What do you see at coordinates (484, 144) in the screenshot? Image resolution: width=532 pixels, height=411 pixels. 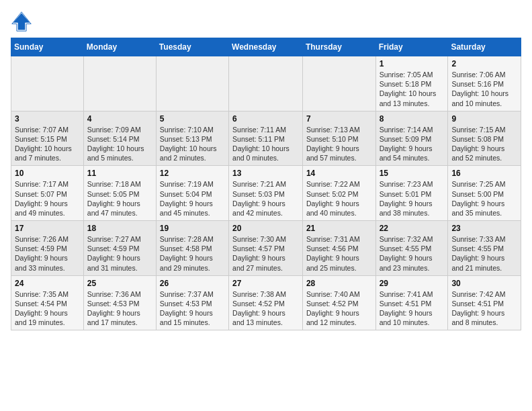 I see `day-info: Sunrise: 7:15 AM Sunset: 5:08 PM Dayligh…` at bounding box center [484, 144].